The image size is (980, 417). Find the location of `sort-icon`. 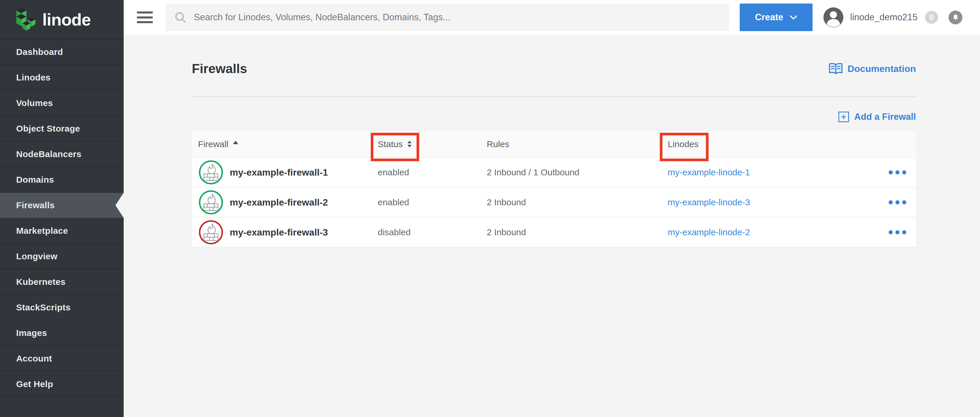

sort-icon is located at coordinates (409, 144).